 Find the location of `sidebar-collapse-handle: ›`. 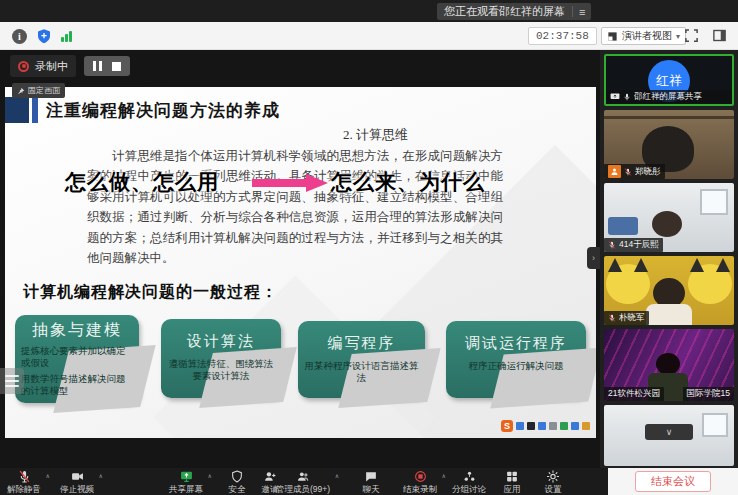

sidebar-collapse-handle: › is located at coordinates (594, 258).